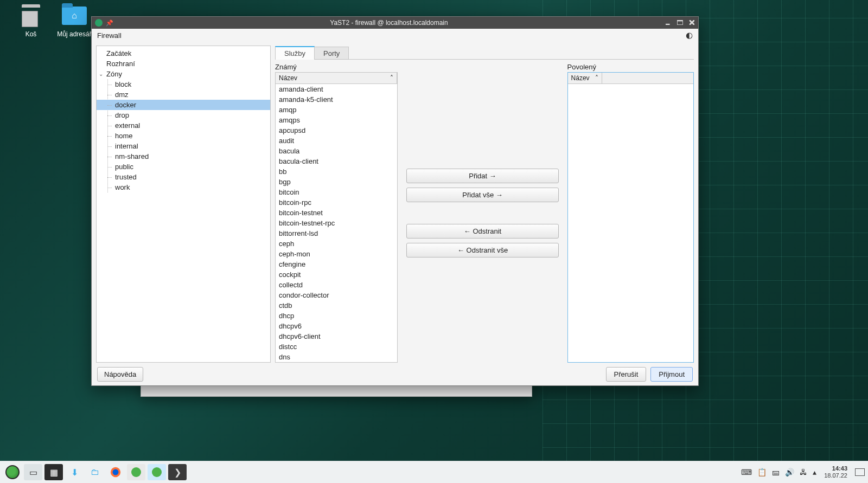 The image size is (868, 483). Describe the element at coordinates (336, 254) in the screenshot. I see `list-item: ceph-mon` at that location.